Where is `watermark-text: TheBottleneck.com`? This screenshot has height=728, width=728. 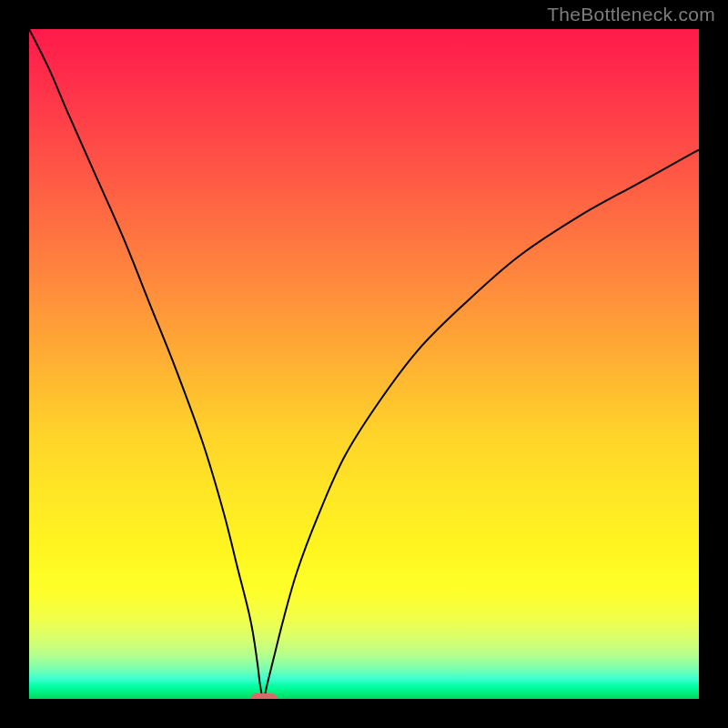
watermark-text: TheBottleneck.com is located at coordinates (632, 15).